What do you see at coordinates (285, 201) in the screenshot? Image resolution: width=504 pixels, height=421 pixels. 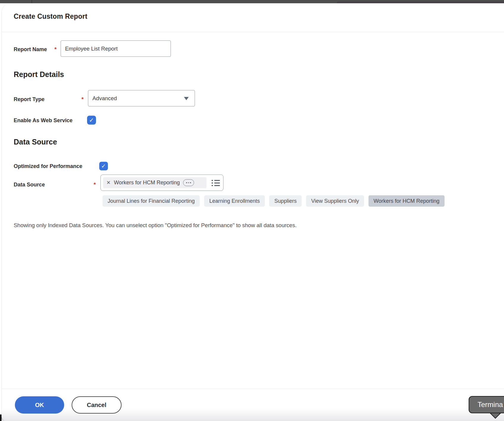 I see `suggestion-chip: Suppliers` at bounding box center [285, 201].